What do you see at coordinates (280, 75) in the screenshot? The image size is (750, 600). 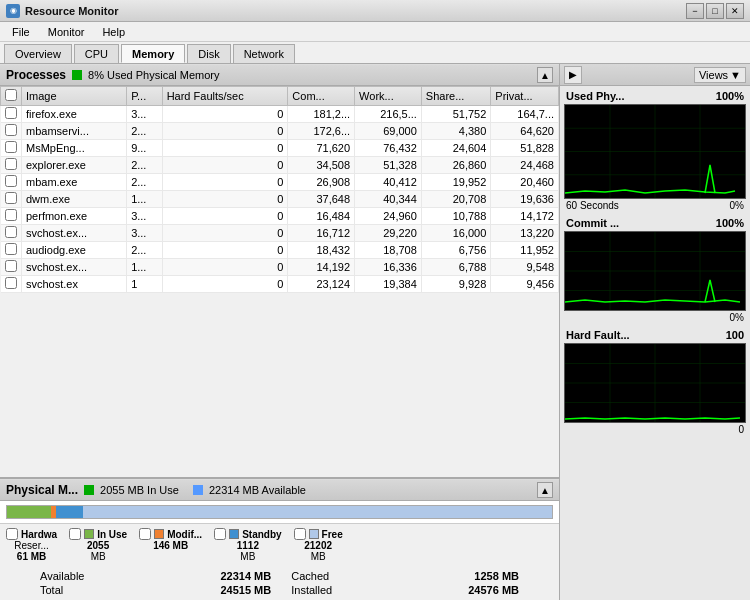 I see `processes-header: Processes 8% Used Physical Memory ▲` at bounding box center [280, 75].